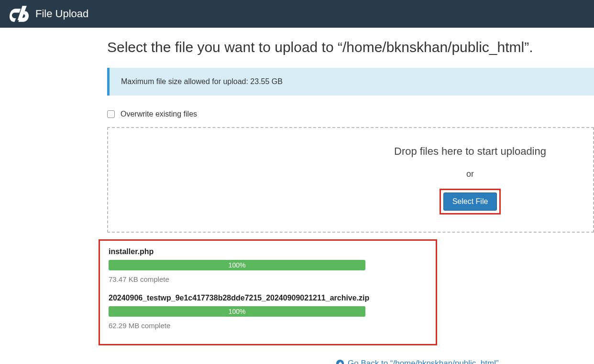 This screenshot has height=364, width=594. Describe the element at coordinates (268, 279) in the screenshot. I see `upload-status: 73.47 KB complete` at that location.